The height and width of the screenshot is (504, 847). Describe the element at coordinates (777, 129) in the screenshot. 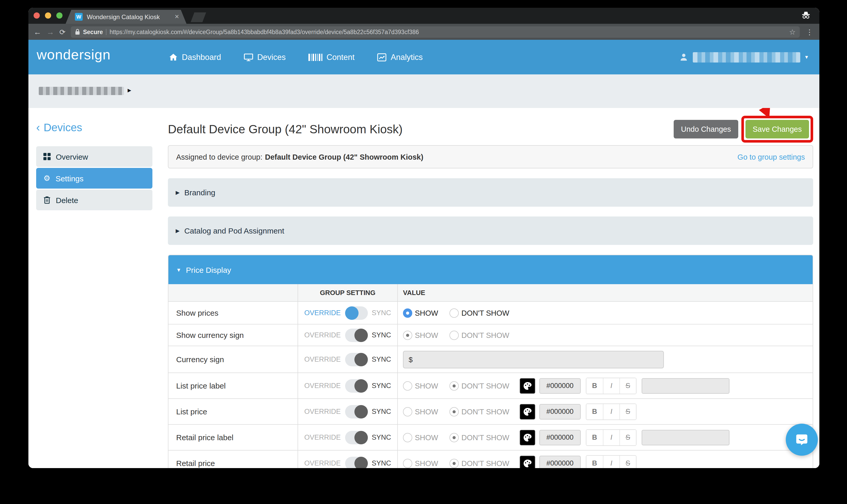

I see `save-changes-button: Save Changes` at that location.